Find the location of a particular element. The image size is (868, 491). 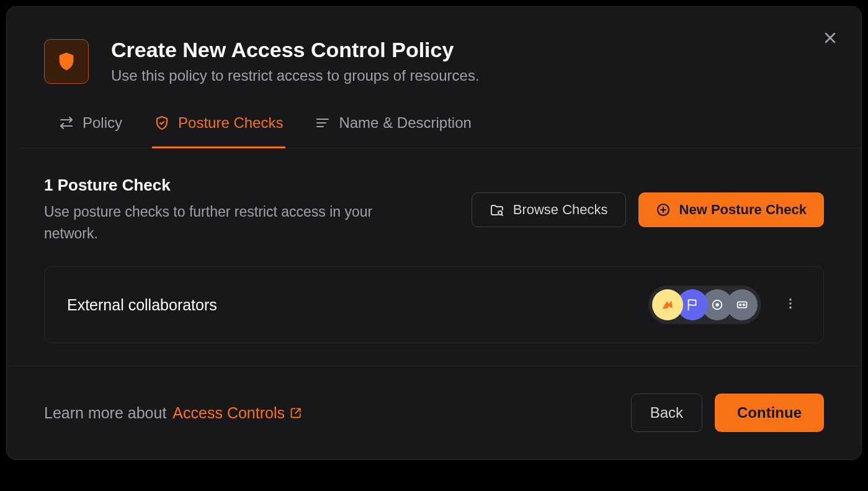

tabs: Policy Posture Checks Name & Description is located at coordinates (441, 128).